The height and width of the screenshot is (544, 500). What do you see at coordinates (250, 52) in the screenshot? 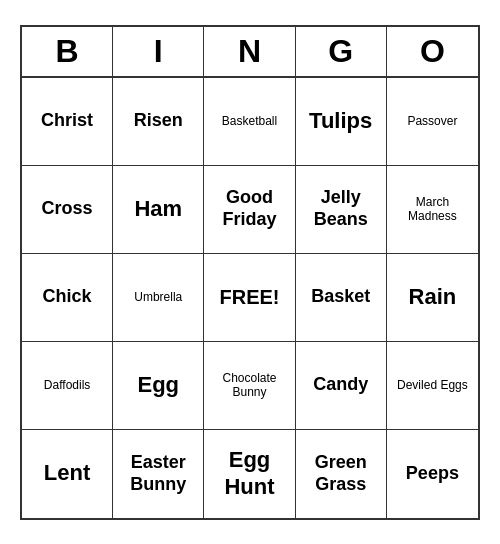
I see `bingo-header: BINGO` at bounding box center [250, 52].